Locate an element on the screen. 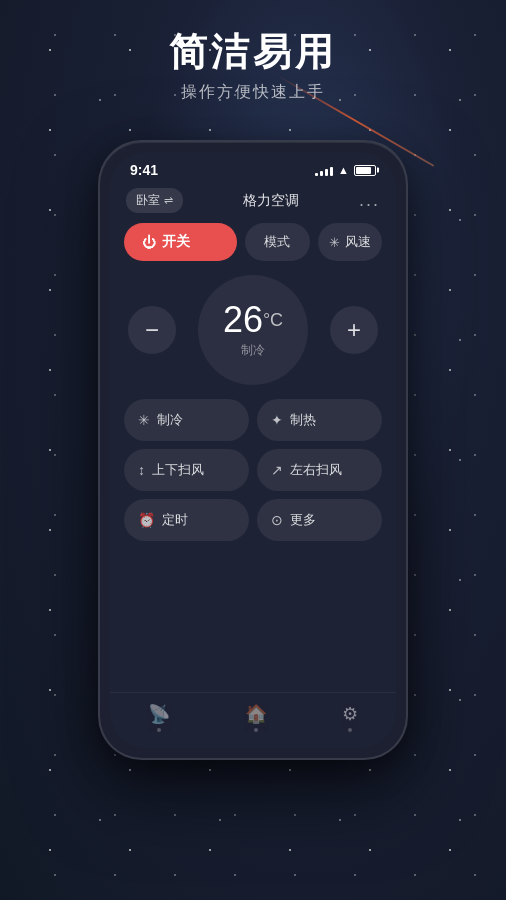 The image size is (506, 900). room-name: 卧室 is located at coordinates (148, 200).